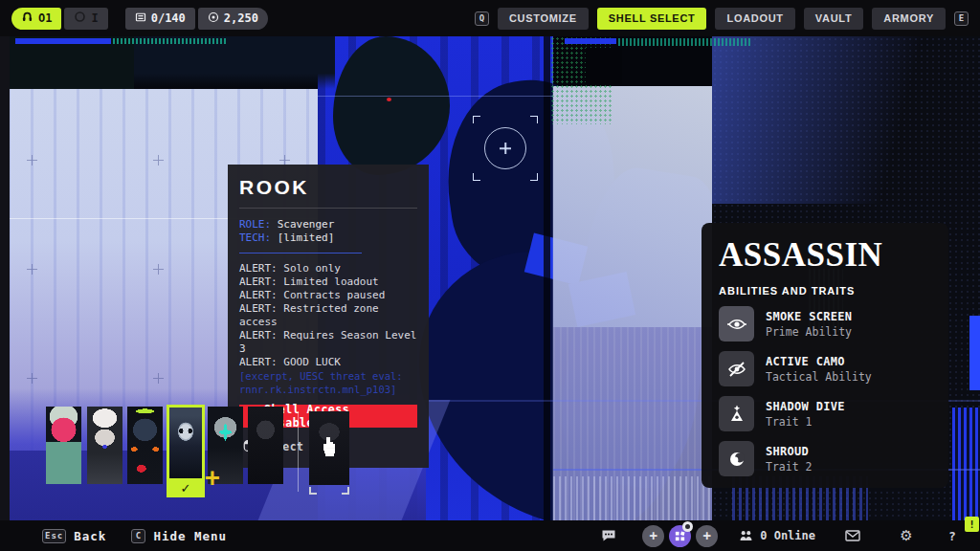 Image resolution: width=980 pixels, height=551 pixels. Describe the element at coordinates (27, 18) in the screenshot. I see `headset-icon` at that location.